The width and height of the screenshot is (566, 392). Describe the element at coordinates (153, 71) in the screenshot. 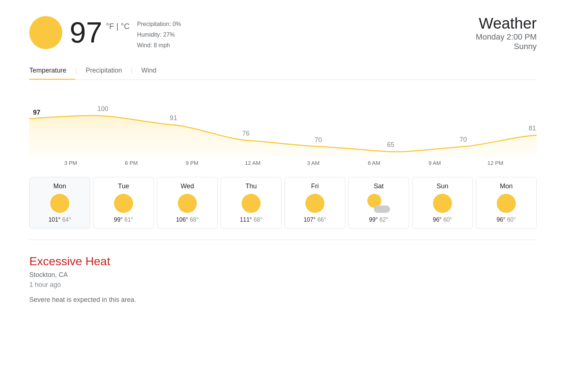

I see `tab-wind: Wind` at that location.